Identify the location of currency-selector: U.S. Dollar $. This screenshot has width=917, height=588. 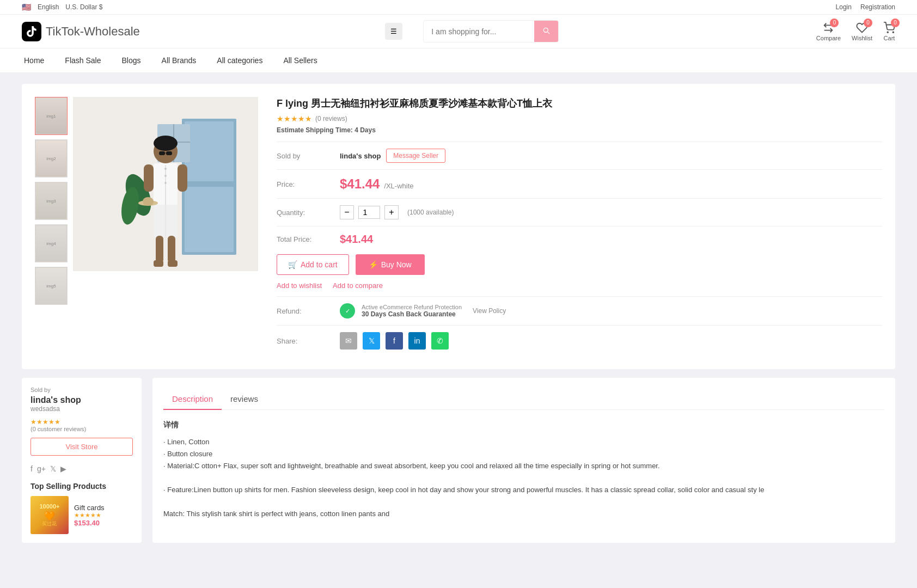
(84, 7).